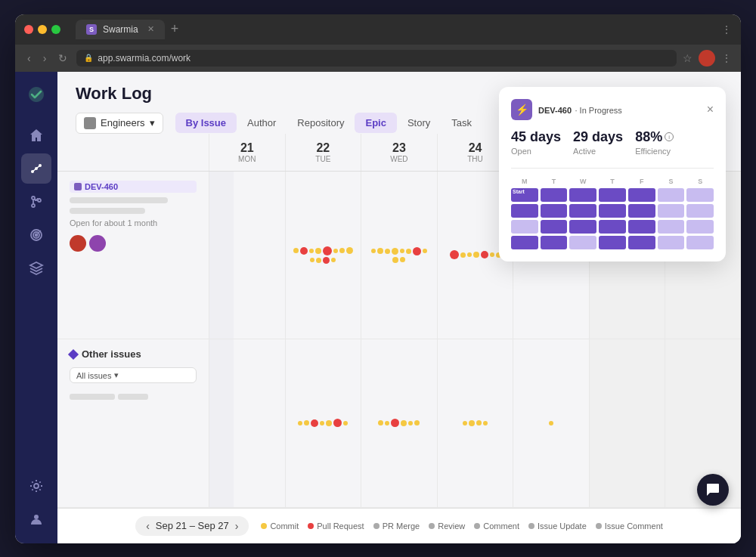  What do you see at coordinates (133, 423) in the screenshot?
I see `other-issues-label-col: Other issues All issues ▾` at bounding box center [133, 423].